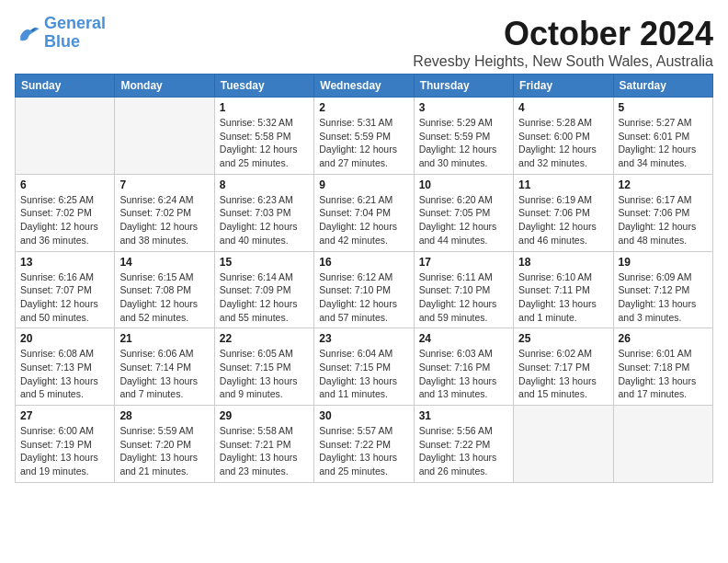 This screenshot has height=563, width=728. What do you see at coordinates (664, 144) in the screenshot?
I see `day-info: Sunrise: 5:27 AM Sunset: 6:01 PM Dayligh…` at bounding box center [664, 144].